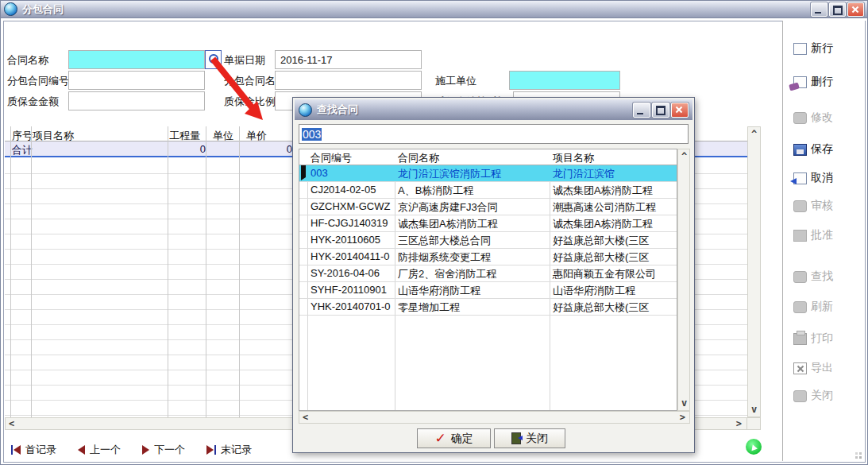 This screenshot has height=465, width=868. Describe the element at coordinates (229, 450) in the screenshot. I see `last-record-button: 末记录` at that location.